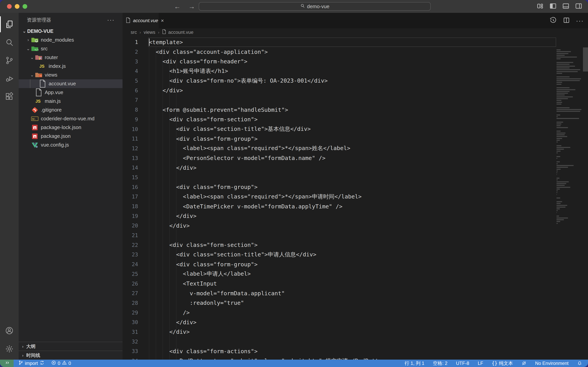 This screenshot has width=588, height=367. What do you see at coordinates (71, 119) in the screenshot?
I see `tree-item-coderider-demo-vue-md: M↓coderider-demo-vue.md` at bounding box center [71, 119].